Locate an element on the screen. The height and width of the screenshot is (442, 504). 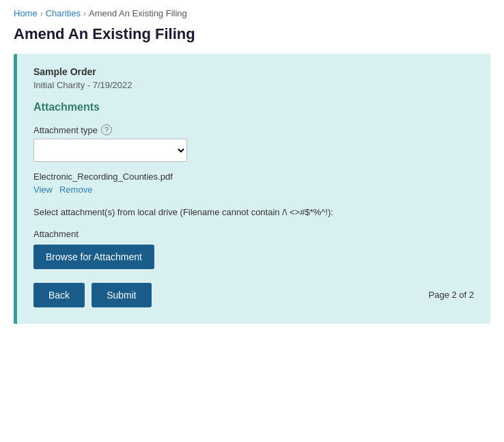
form-footer: Back Submit Page 2 of 2 is located at coordinates (254, 295).